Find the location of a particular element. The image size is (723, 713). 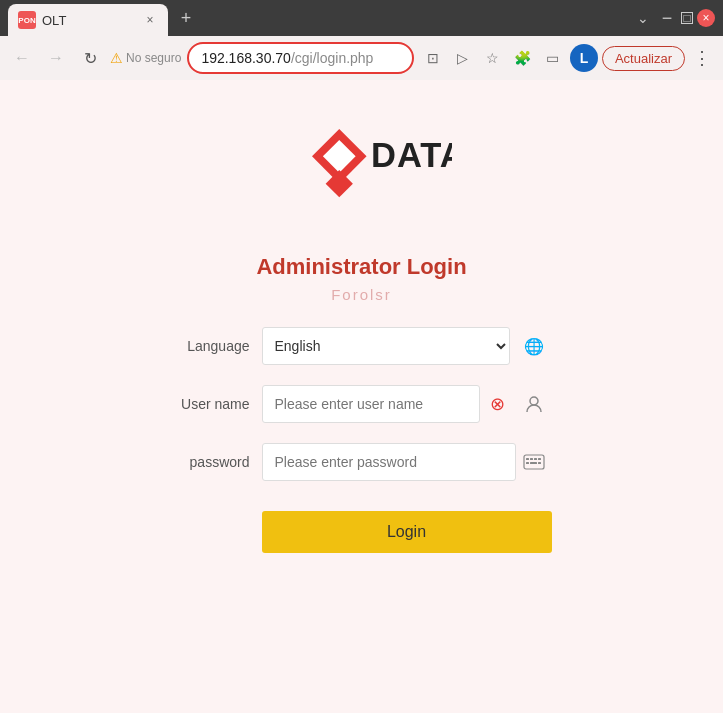

reload-button: ↻ is located at coordinates (90, 58).